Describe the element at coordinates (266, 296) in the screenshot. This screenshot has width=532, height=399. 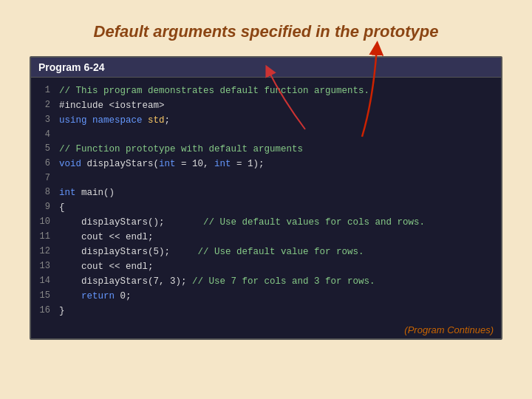
I see `table-row: 15 return 0;` at that location.